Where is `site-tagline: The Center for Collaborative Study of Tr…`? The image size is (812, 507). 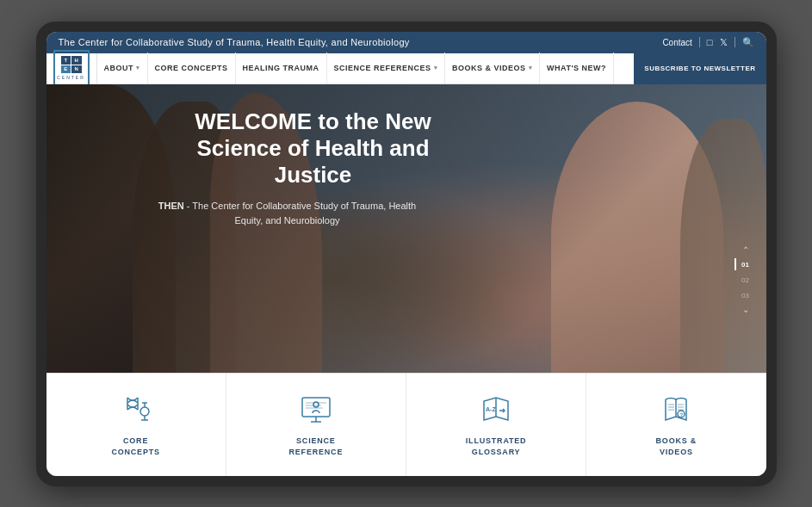 site-tagline: The Center for Collaborative Study of Tr… is located at coordinates (234, 42).